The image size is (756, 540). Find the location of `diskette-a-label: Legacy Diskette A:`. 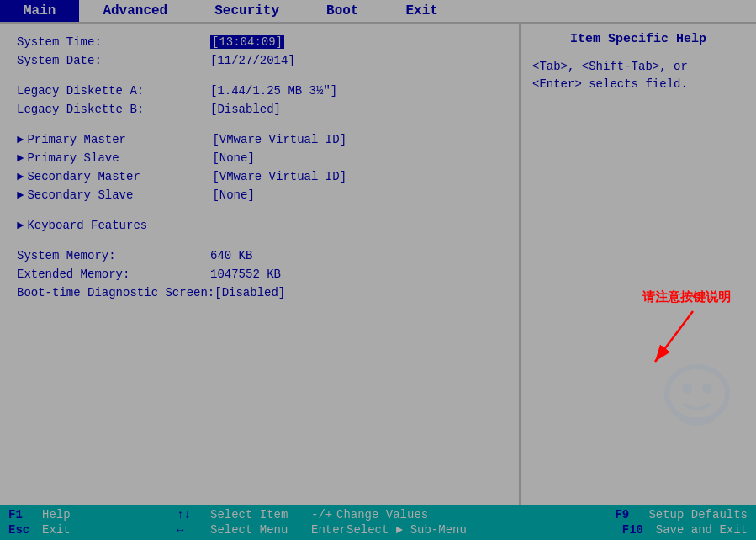

diskette-a-label: Legacy Diskette A: is located at coordinates (114, 91).